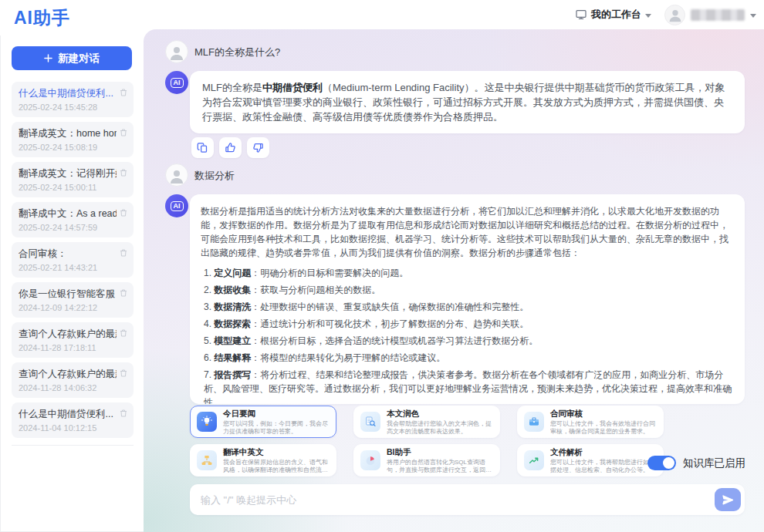 The width and height of the screenshot is (764, 532). I want to click on list-item: 6. 结果解释：将模型的结果转化为易于理解的结论或建议。, so click(468, 358).